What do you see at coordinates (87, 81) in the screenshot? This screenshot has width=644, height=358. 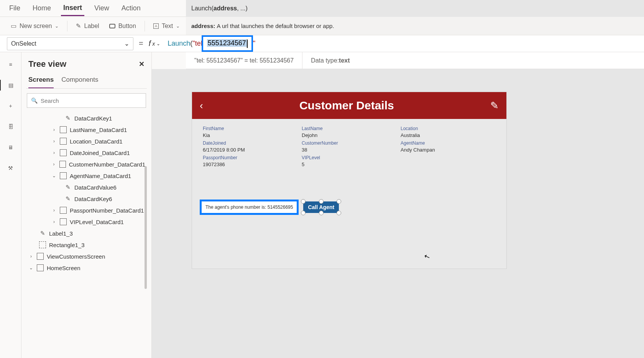 I see `tree-tabs: Screens Components` at bounding box center [87, 81].